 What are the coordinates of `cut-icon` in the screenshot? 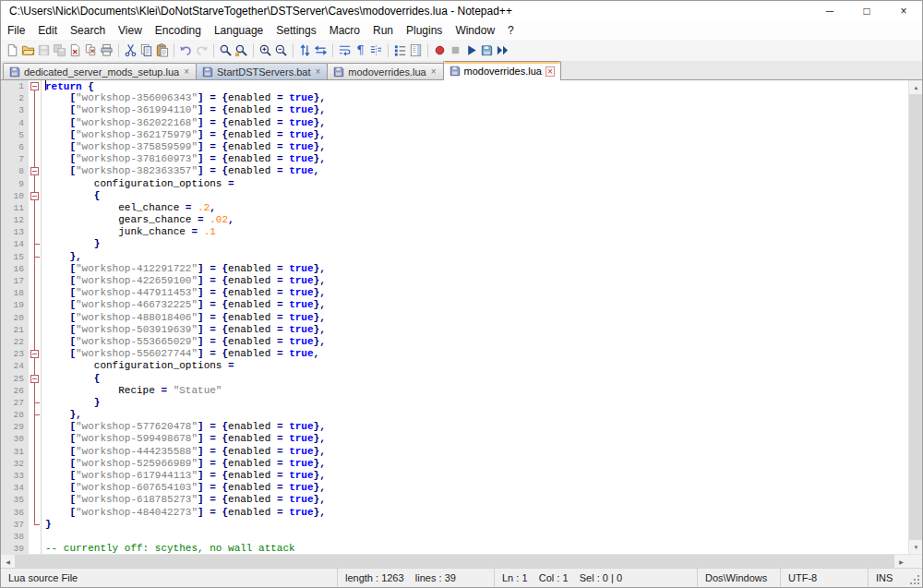 It's located at (131, 51).